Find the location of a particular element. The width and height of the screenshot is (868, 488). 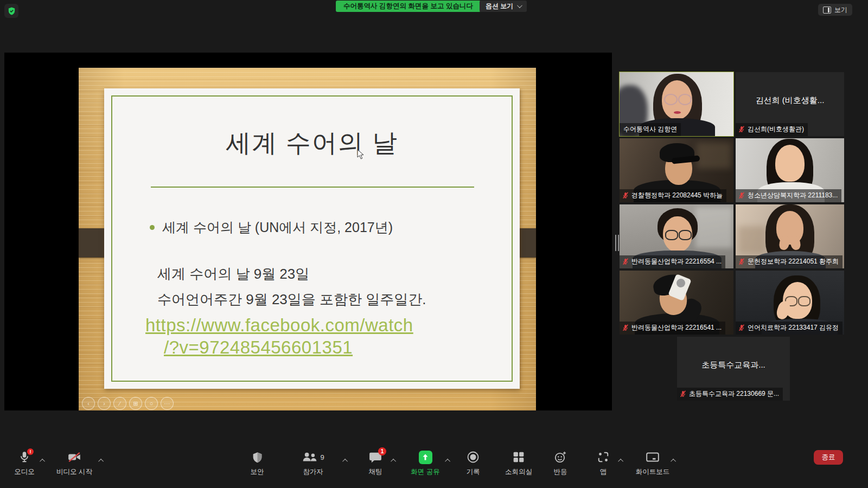

participant-name-tag: 초등특수교육과 22130669 문... is located at coordinates (730, 394).